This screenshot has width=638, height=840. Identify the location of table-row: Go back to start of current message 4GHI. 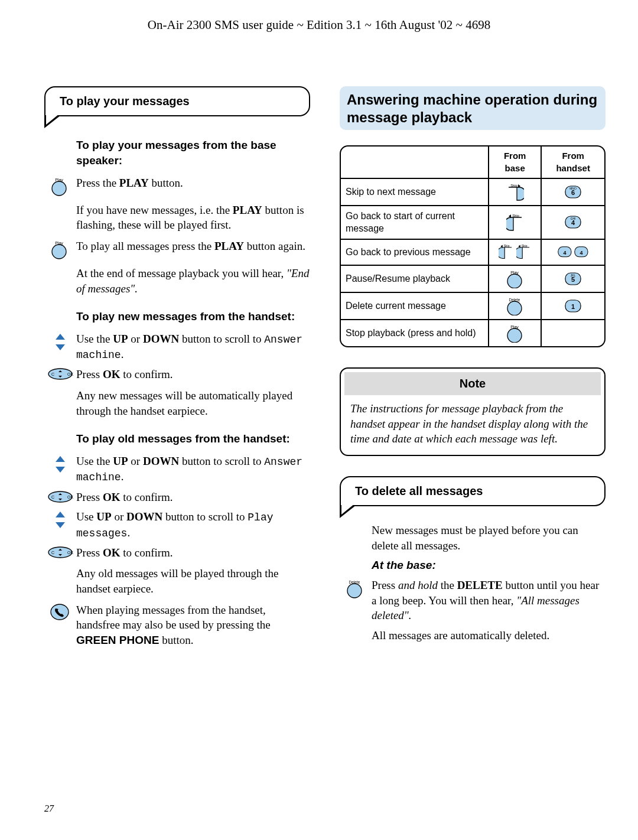
(473, 222).